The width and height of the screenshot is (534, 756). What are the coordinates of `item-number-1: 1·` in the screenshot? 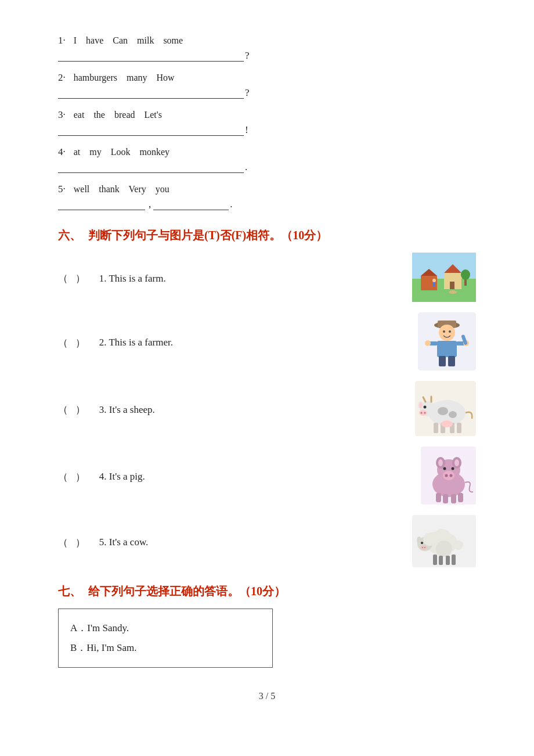 It's located at (62, 41).